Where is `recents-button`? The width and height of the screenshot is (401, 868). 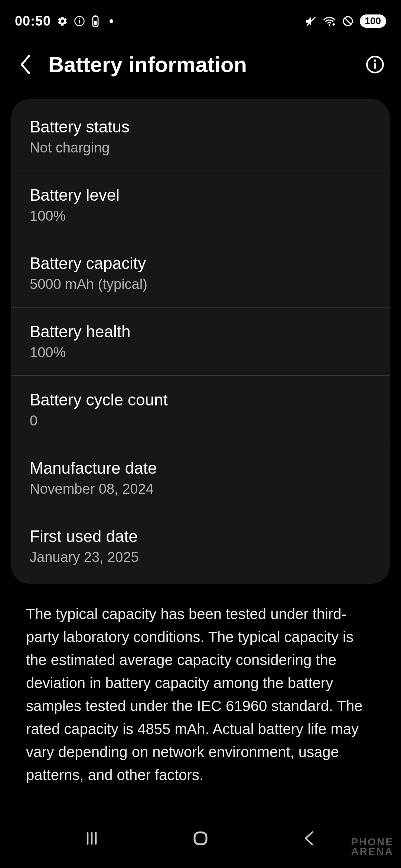
recents-button is located at coordinates (92, 838).